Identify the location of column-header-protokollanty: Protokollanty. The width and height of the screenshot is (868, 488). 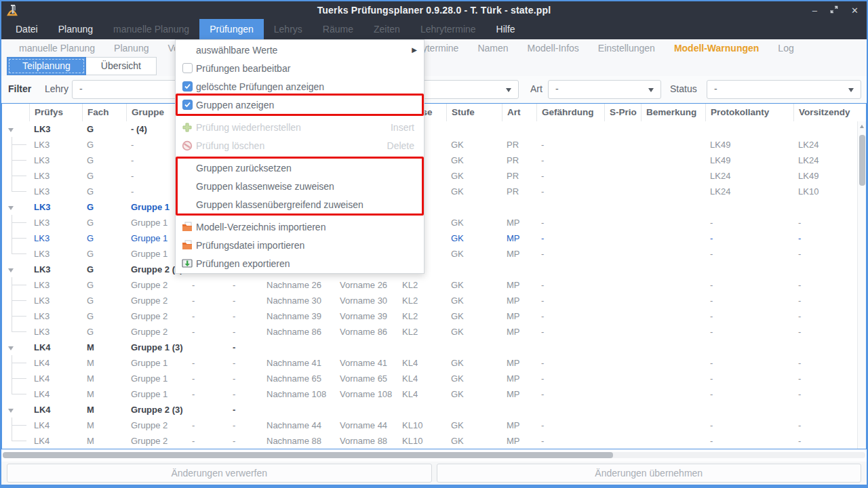
(749, 113).